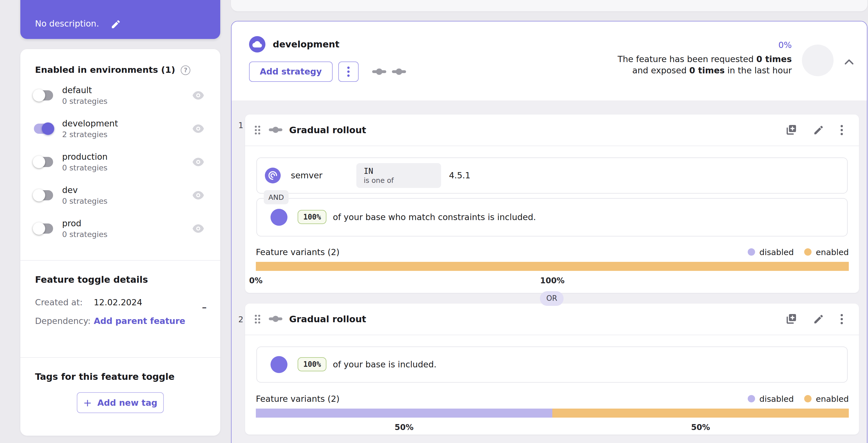 The height and width of the screenshot is (443, 868). Describe the element at coordinates (549, 6) in the screenshot. I see `previous-card-edge` at that location.